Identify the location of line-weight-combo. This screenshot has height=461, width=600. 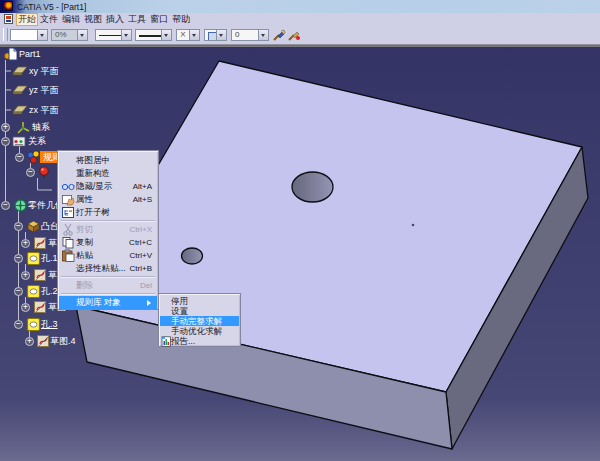
(154, 35).